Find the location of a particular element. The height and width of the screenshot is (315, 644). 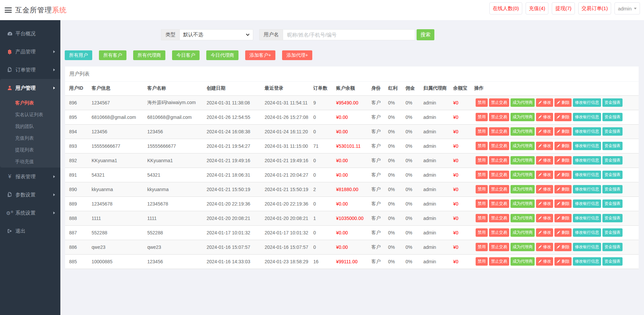

type-filter-select: 默认不选 is located at coordinates (216, 35).